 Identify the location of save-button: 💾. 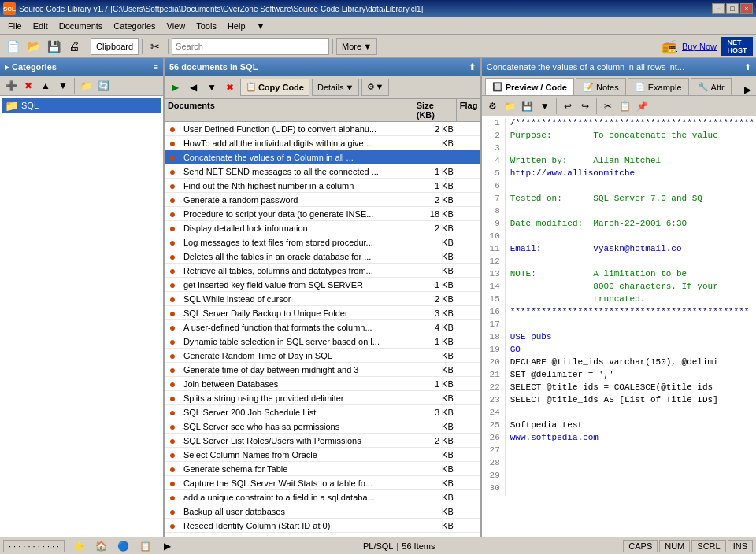
(54, 46).